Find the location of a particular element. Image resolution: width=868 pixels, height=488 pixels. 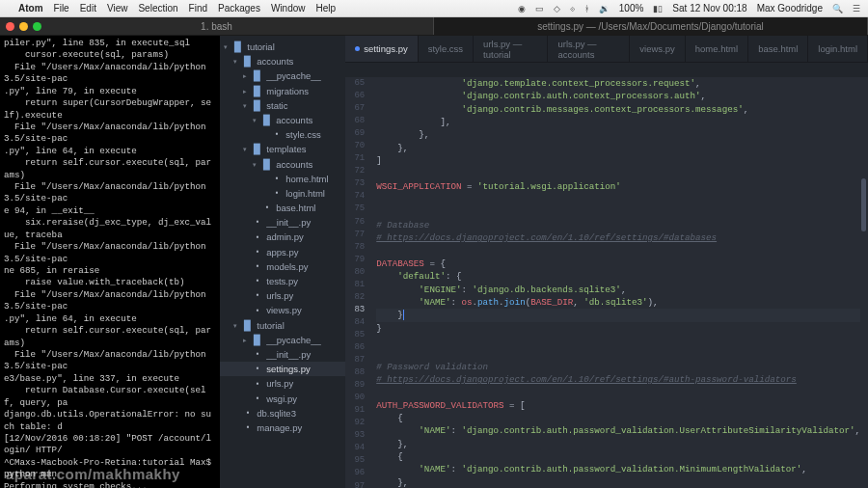

tree-file: ▪home.html is located at coordinates (283, 179).